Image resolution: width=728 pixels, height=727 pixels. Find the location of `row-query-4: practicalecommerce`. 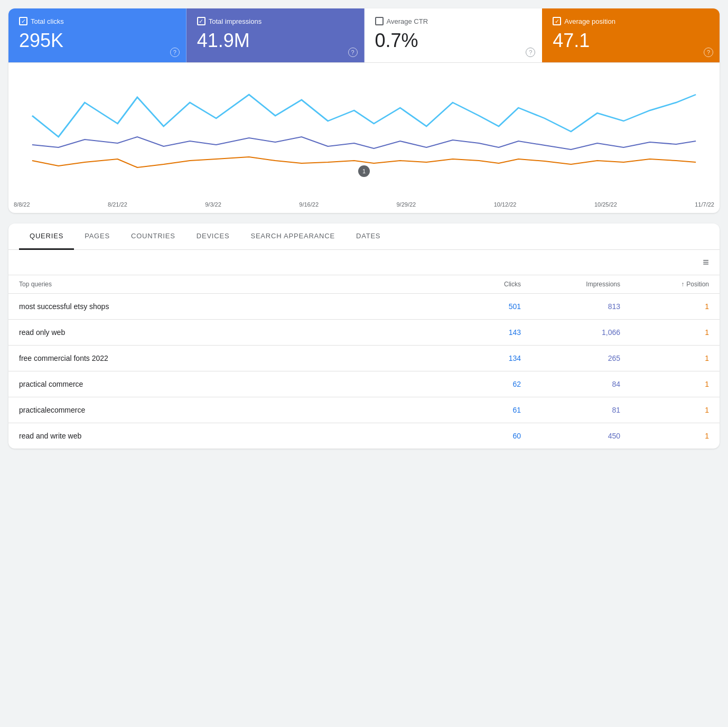

row-query-4: practicalecommerce is located at coordinates (231, 410).